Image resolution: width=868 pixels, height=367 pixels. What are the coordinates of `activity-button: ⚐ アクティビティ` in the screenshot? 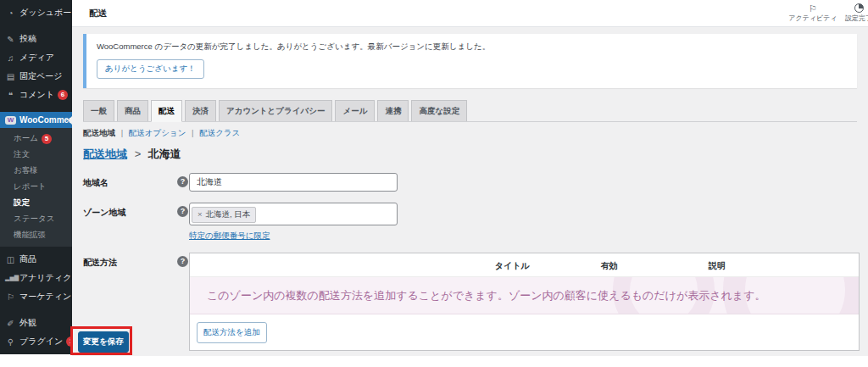 It's located at (813, 14).